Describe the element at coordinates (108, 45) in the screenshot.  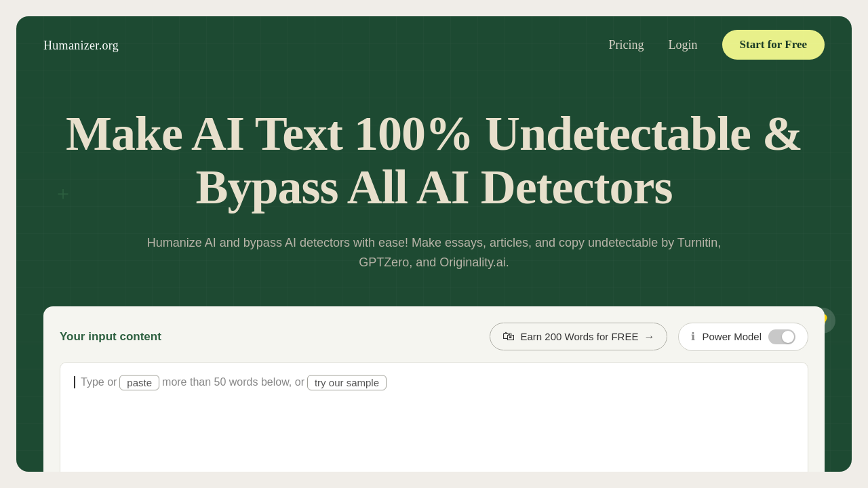
I see `logo-suffix: .org` at that location.